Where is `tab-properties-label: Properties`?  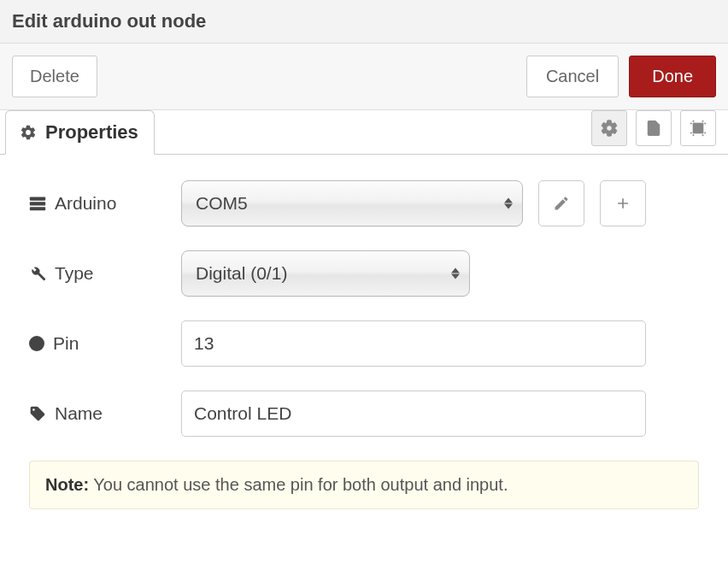
tab-properties-label: Properties is located at coordinates (92, 132).